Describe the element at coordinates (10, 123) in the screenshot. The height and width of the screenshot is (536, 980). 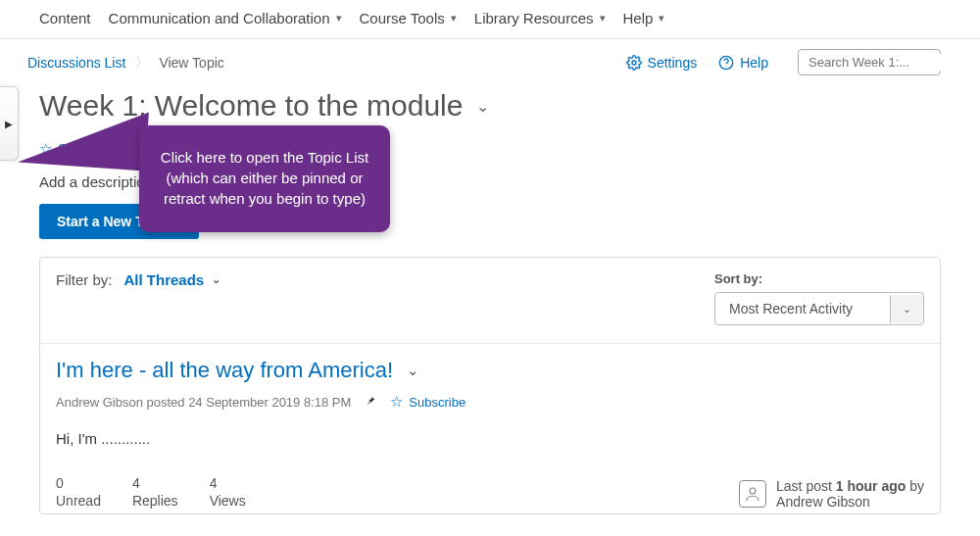
I see `topic-list-toggle: ▶` at that location.